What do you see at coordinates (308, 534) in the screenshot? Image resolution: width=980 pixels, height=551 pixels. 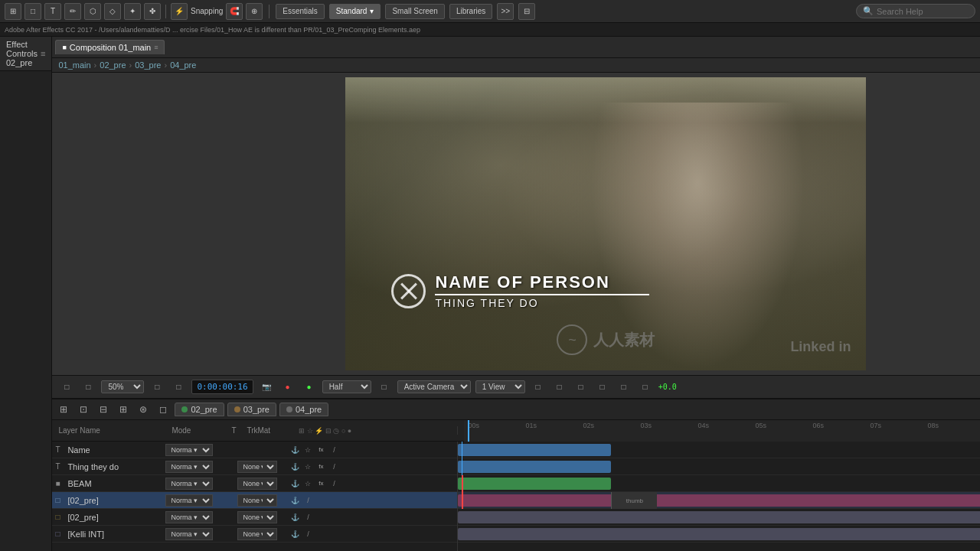 I see `layer-slash-6: /` at bounding box center [308, 534].